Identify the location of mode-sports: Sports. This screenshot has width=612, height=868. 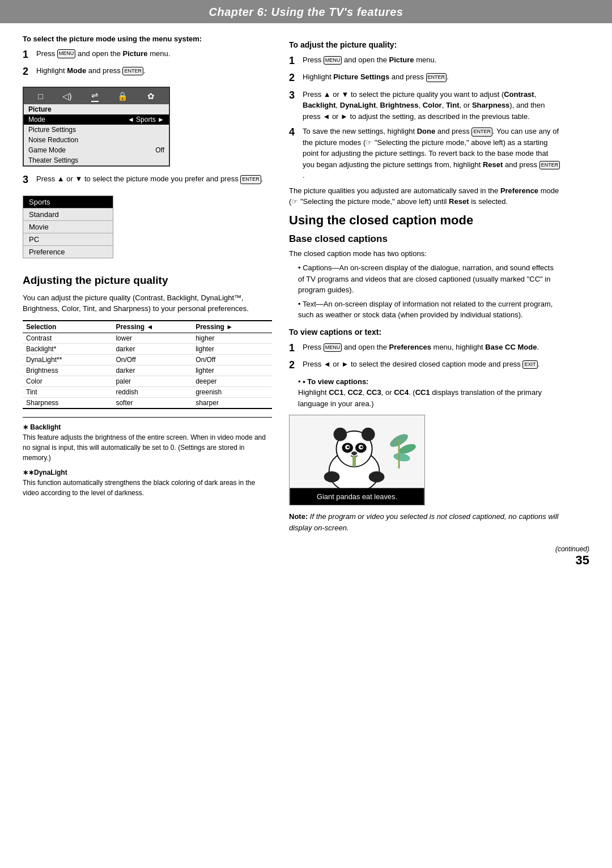
(68, 202).